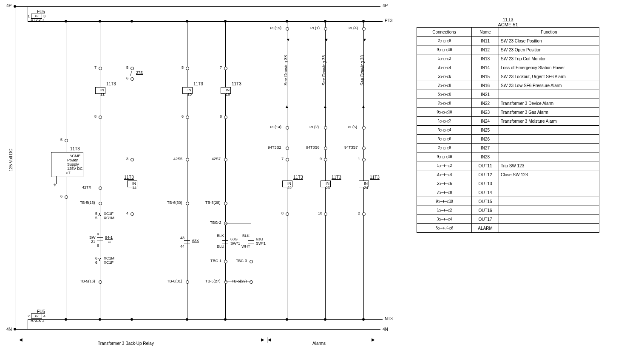 This screenshot has height=364, width=644. I want to click on fuse-top: 10, so click(37, 16).